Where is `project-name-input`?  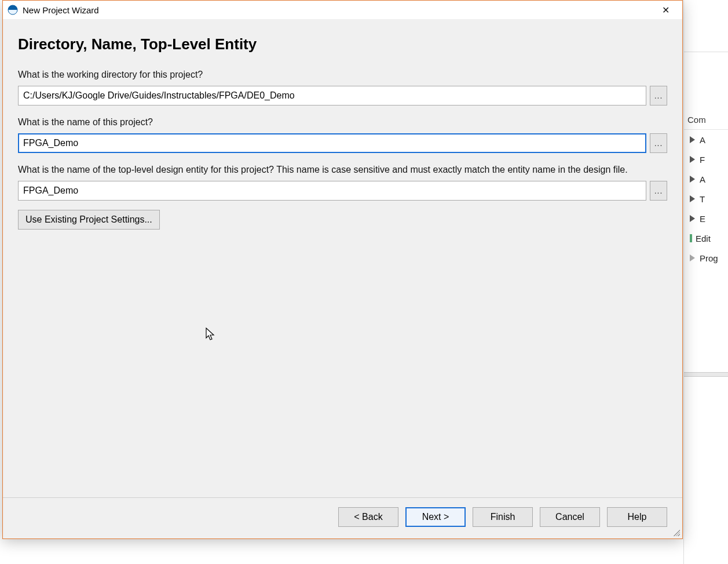 project-name-input is located at coordinates (332, 143).